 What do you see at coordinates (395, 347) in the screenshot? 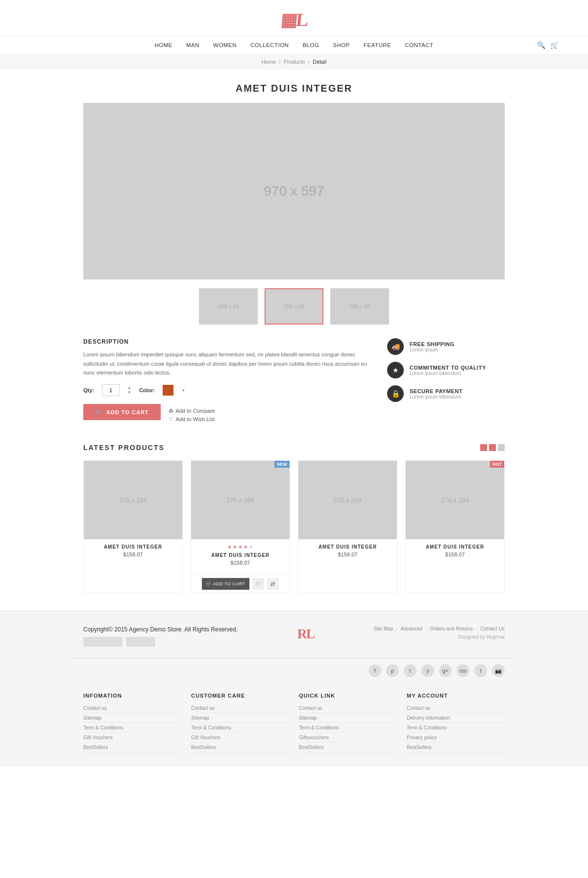
I see `shipping-icon: 🚚` at bounding box center [395, 347].